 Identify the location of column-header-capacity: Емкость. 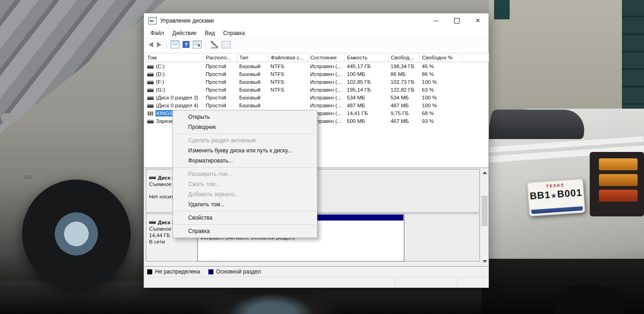
(366, 58).